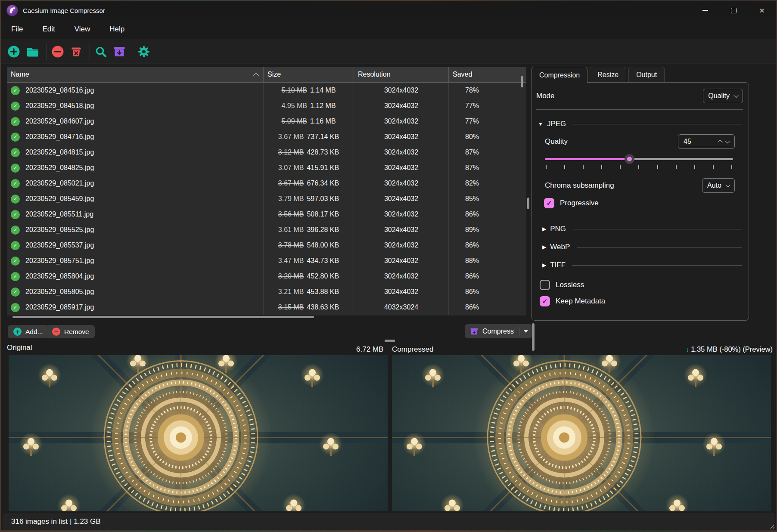 This screenshot has width=777, height=532. I want to click on table-row: ✓ 20230529_085525.jpg 3.61 MB 396.28 KB …, so click(267, 230).